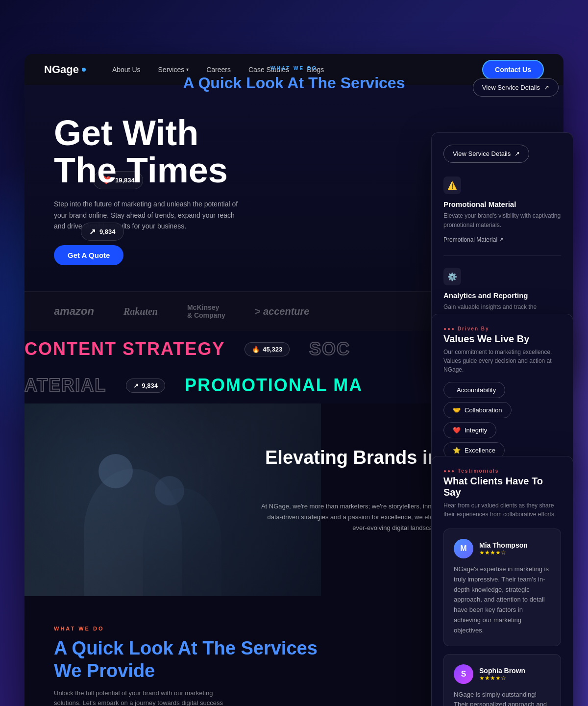 The height and width of the screenshot is (706, 588). What do you see at coordinates (502, 471) in the screenshot?
I see `testimonials-tag: ●●● Testimonials` at bounding box center [502, 471].